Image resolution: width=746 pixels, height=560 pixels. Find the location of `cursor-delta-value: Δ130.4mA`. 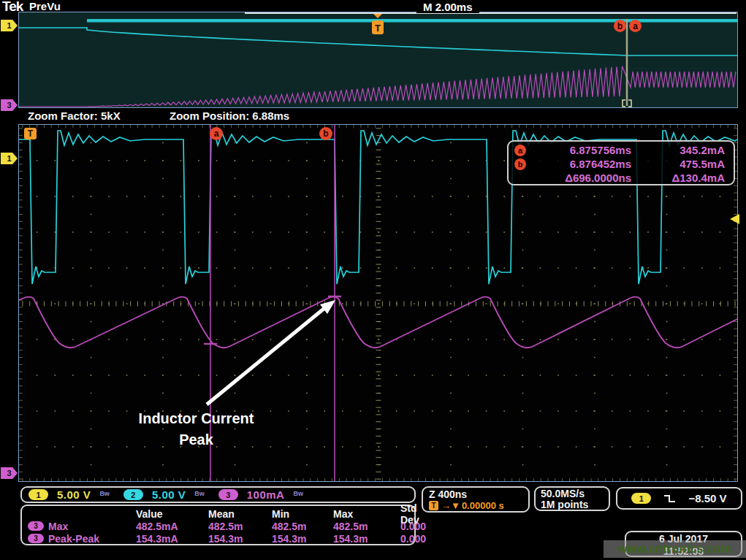

cursor-delta-value: Δ130.4mA is located at coordinates (678, 178).